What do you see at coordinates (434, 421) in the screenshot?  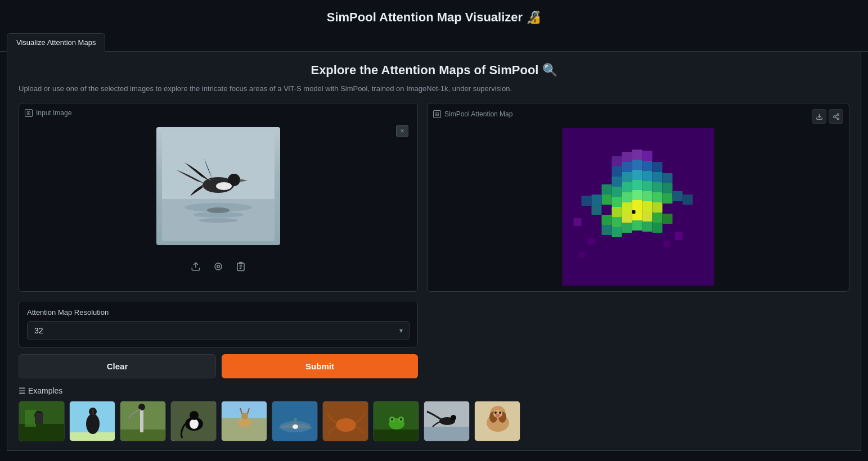 I see `examples-grid` at bounding box center [434, 421].